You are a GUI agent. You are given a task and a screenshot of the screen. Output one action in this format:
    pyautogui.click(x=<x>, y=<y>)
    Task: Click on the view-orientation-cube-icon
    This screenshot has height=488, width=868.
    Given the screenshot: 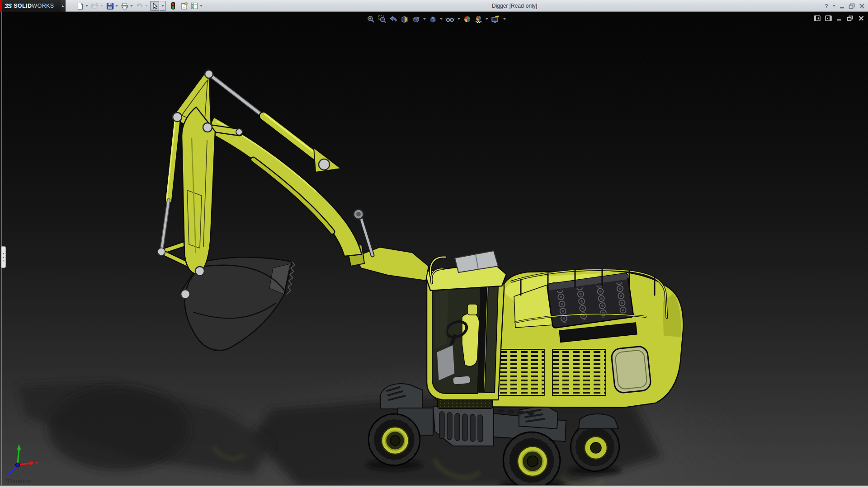 What is the action you would take?
    pyautogui.click(x=416, y=19)
    